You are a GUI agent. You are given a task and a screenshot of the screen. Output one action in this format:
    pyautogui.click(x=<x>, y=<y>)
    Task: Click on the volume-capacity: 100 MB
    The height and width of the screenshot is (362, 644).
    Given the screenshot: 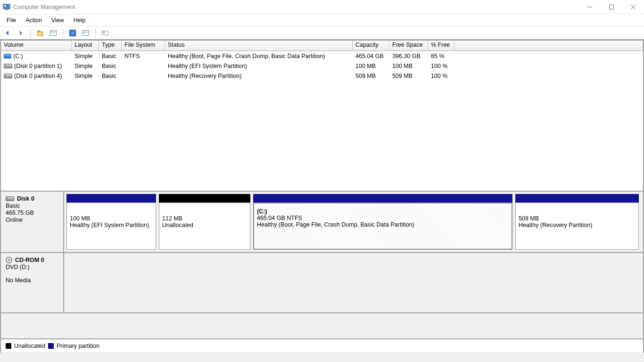 What is the action you would take?
    pyautogui.click(x=371, y=66)
    